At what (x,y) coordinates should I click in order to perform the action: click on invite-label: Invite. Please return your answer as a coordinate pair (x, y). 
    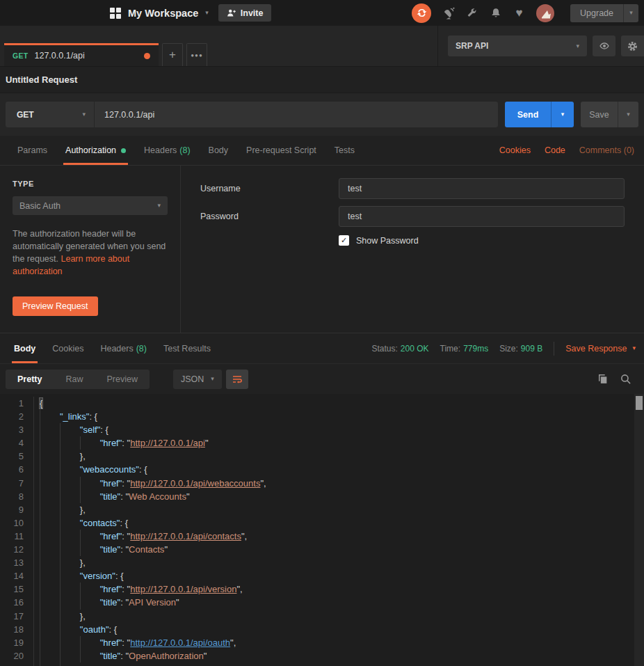
    Looking at the image, I should click on (252, 13).